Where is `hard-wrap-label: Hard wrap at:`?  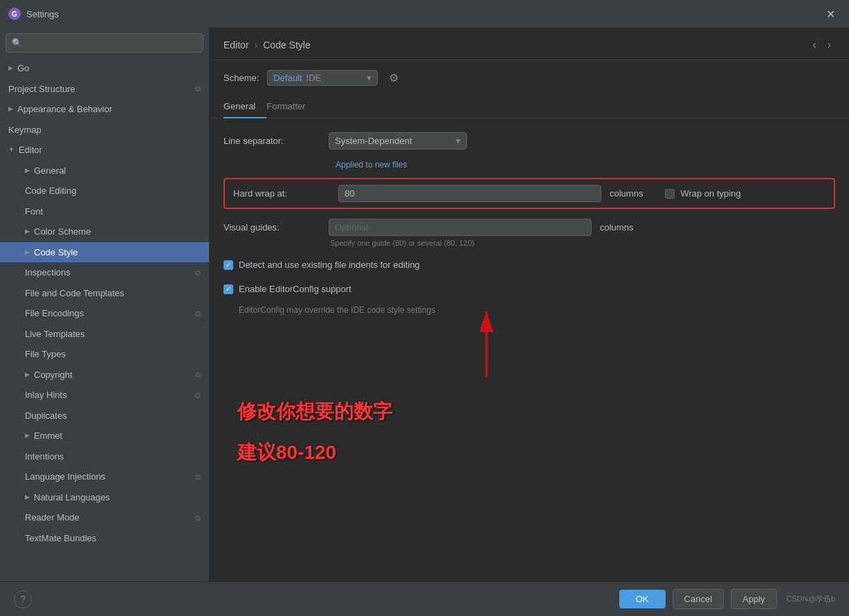
hard-wrap-label: Hard wrap at: is located at coordinates (282, 194).